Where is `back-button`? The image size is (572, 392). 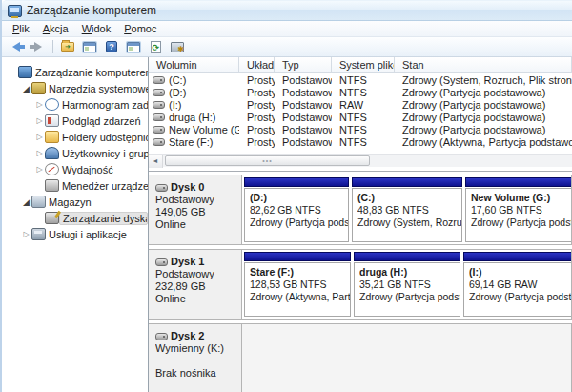 back-button is located at coordinates (16, 47).